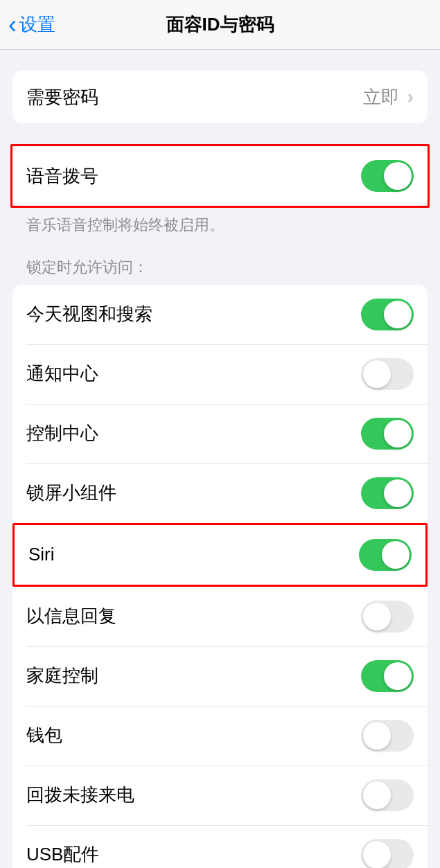 This screenshot has width=440, height=868. I want to click on lock-item-label: 控制中心, so click(62, 434).